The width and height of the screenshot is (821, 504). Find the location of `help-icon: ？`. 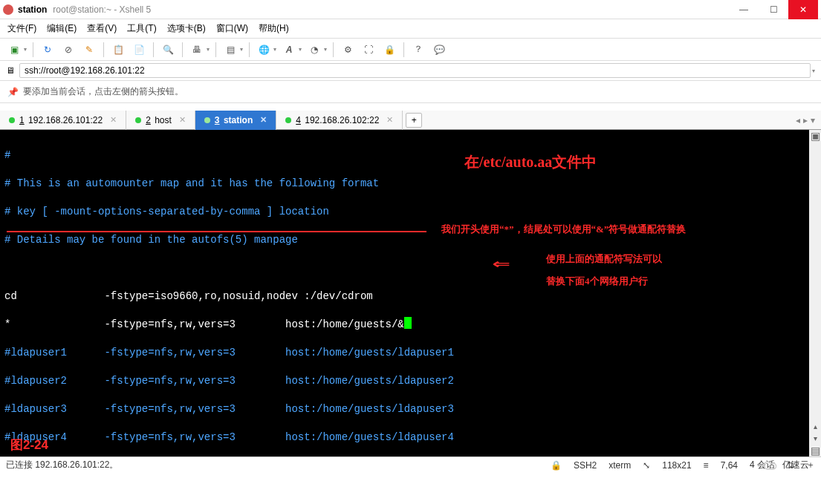

help-icon: ？ is located at coordinates (418, 50).